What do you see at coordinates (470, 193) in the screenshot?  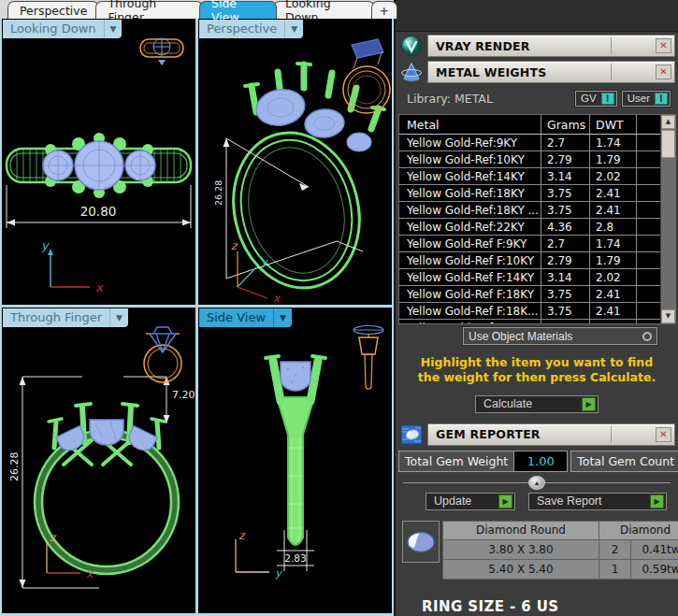 I see `cell-metal: Yellow Gold-Ref:18KY` at bounding box center [470, 193].